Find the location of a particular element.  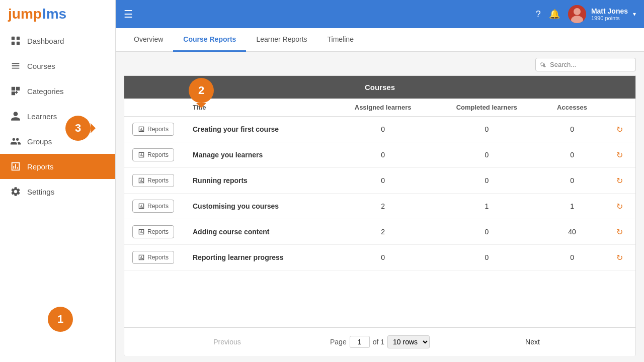

categories-icon is located at coordinates (16, 91).